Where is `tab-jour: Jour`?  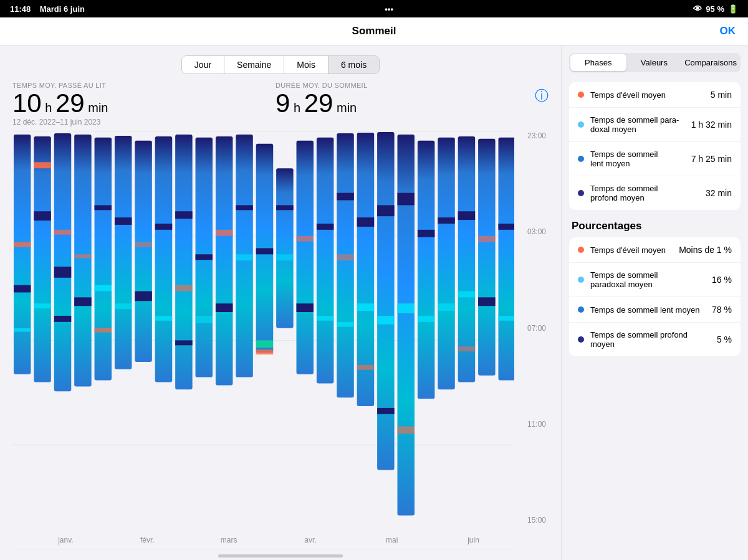
tab-jour: Jour is located at coordinates (203, 65).